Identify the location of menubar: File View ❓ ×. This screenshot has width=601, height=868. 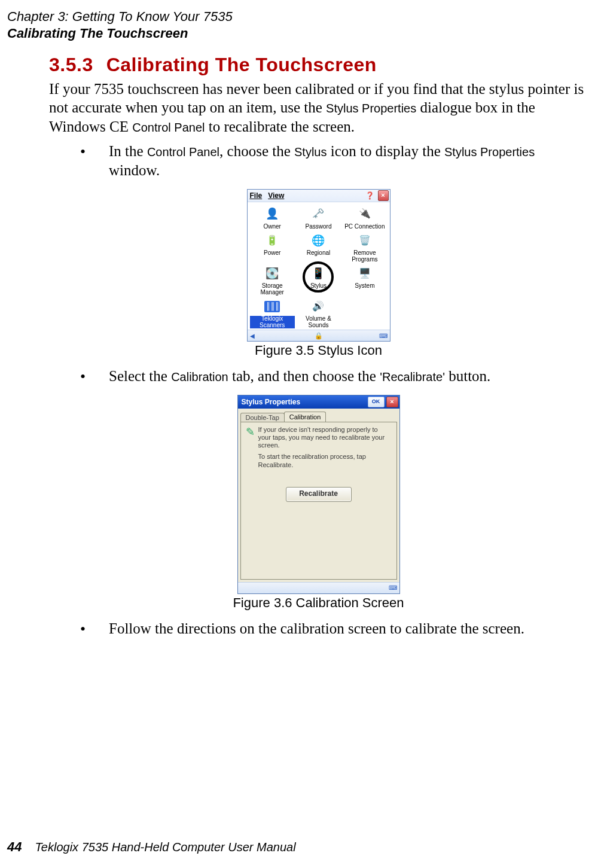
(319, 196).